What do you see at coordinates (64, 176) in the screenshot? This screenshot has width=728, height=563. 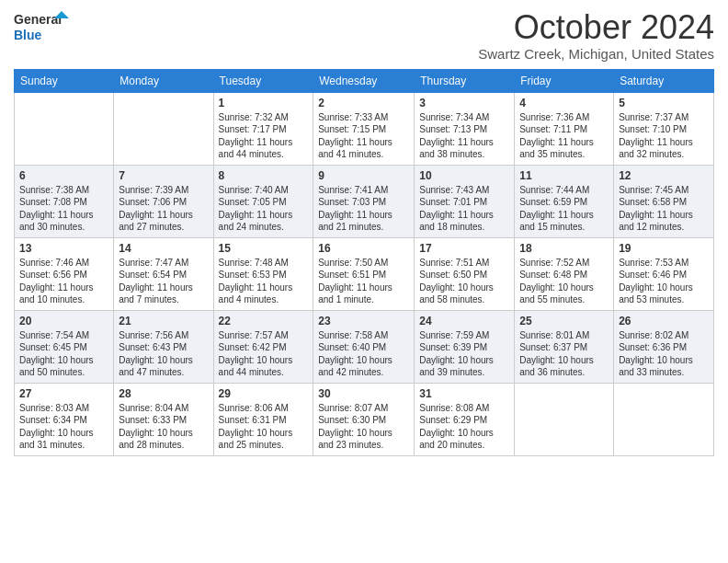 I see `day-number: 6` at bounding box center [64, 176].